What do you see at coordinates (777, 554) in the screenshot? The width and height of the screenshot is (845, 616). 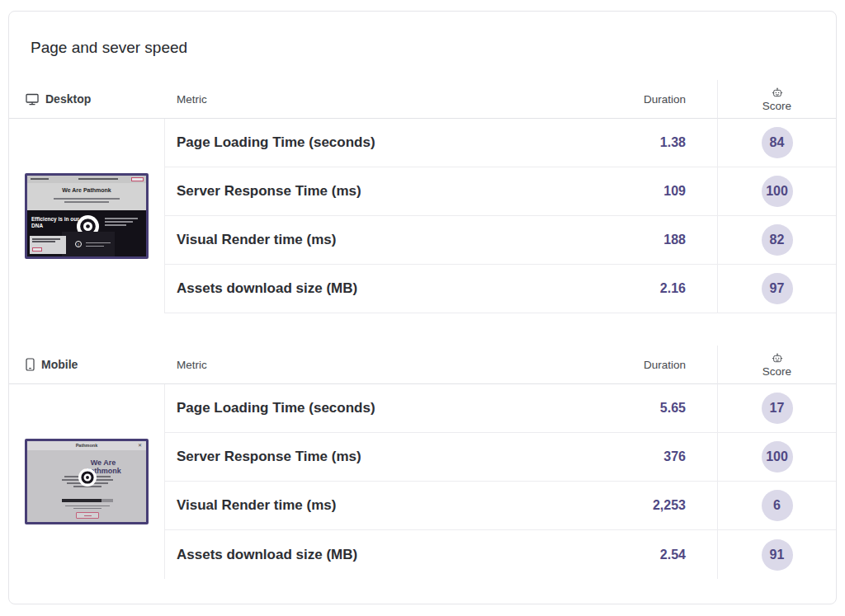 I see `score-cell: 91` at bounding box center [777, 554].